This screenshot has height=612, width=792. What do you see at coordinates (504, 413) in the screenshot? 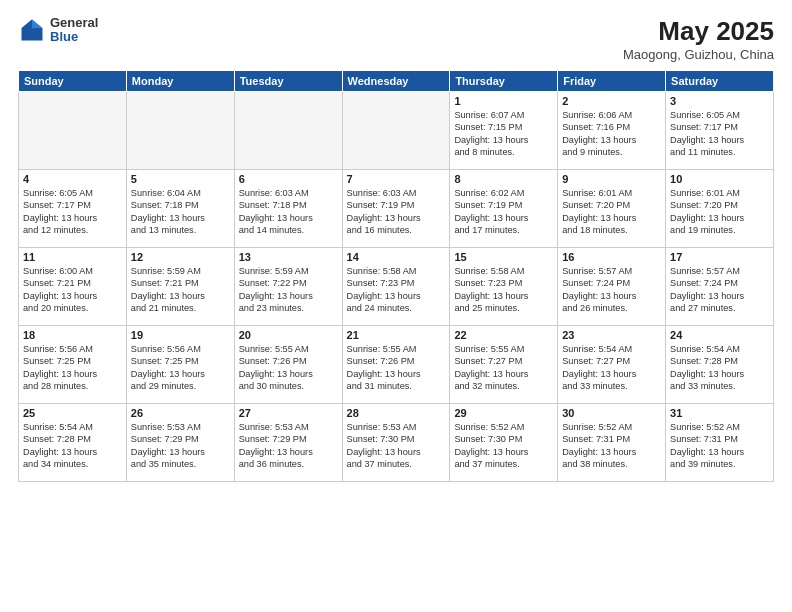
I see `day-number: 29` at bounding box center [504, 413].